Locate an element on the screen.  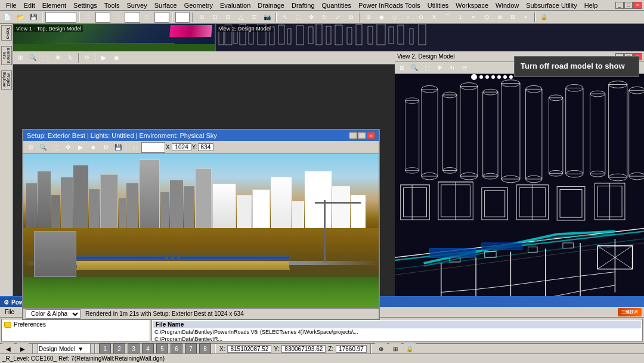
v1-window-btn: ⬚ is located at coordinates (45, 58).